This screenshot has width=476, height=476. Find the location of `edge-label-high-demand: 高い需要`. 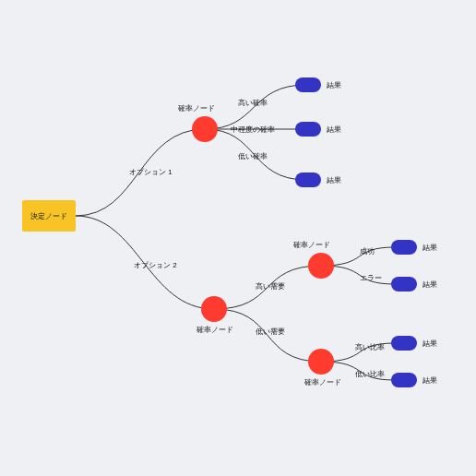

edge-label-high-demand: 高い需要 is located at coordinates (270, 286).